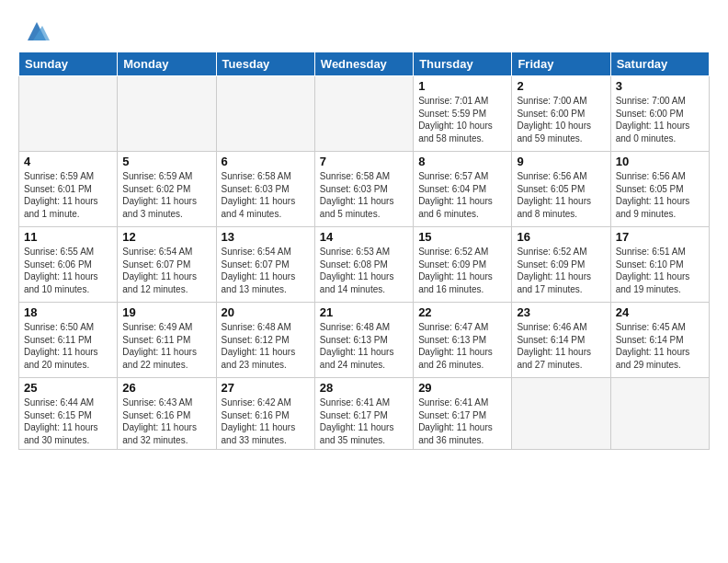 This screenshot has height=563, width=728. Describe the element at coordinates (68, 162) in the screenshot. I see `day-number: 4` at that location.